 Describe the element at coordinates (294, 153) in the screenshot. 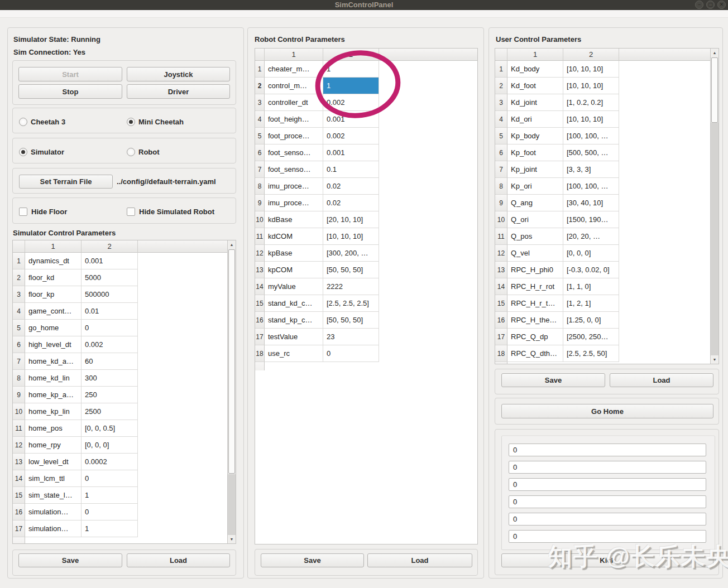

I see `param-name-cell: foot_senso…` at that location.